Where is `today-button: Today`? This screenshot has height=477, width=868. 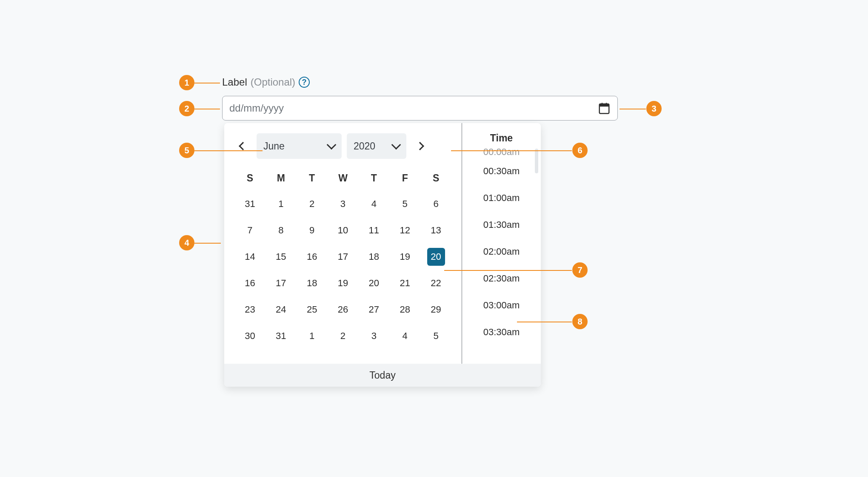 today-button: Today is located at coordinates (383, 375).